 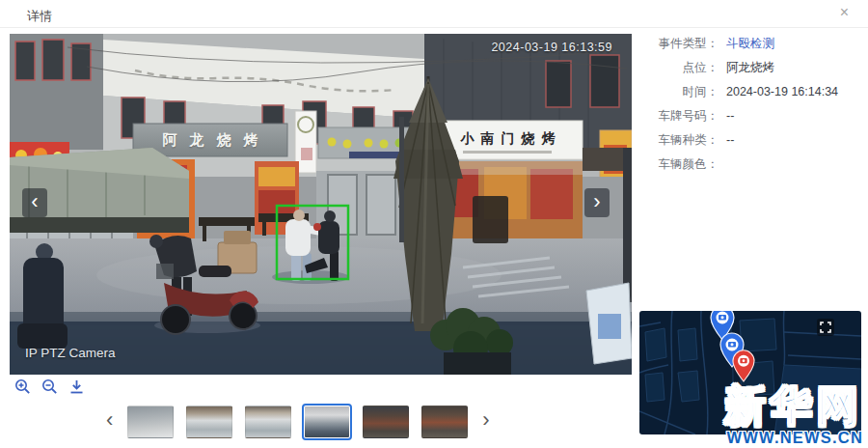 What do you see at coordinates (434, 27) in the screenshot?
I see `header-divider` at bounding box center [434, 27].